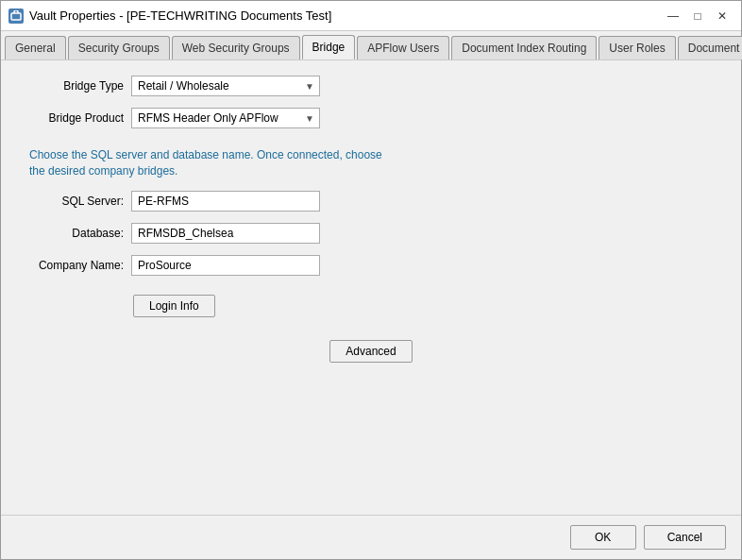 This screenshot has width=742, height=560. What do you see at coordinates (180, 15) in the screenshot?
I see `window-title: Vault Properties - [PE-TECHWRITING Docum…` at bounding box center [180, 15].